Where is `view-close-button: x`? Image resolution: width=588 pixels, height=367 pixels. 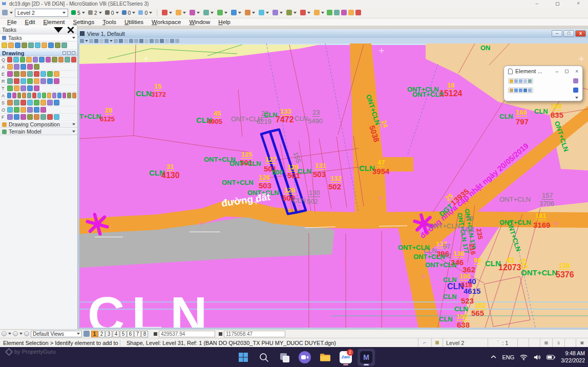 view-close-button: x is located at coordinates (581, 34).